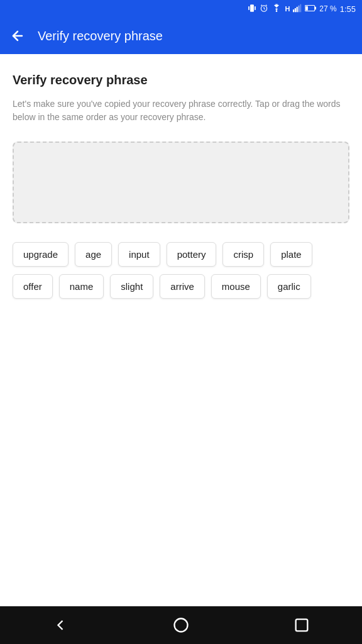 The width and height of the screenshot is (362, 644). Describe the element at coordinates (292, 254) in the screenshot. I see `word-chip: plate` at that location.